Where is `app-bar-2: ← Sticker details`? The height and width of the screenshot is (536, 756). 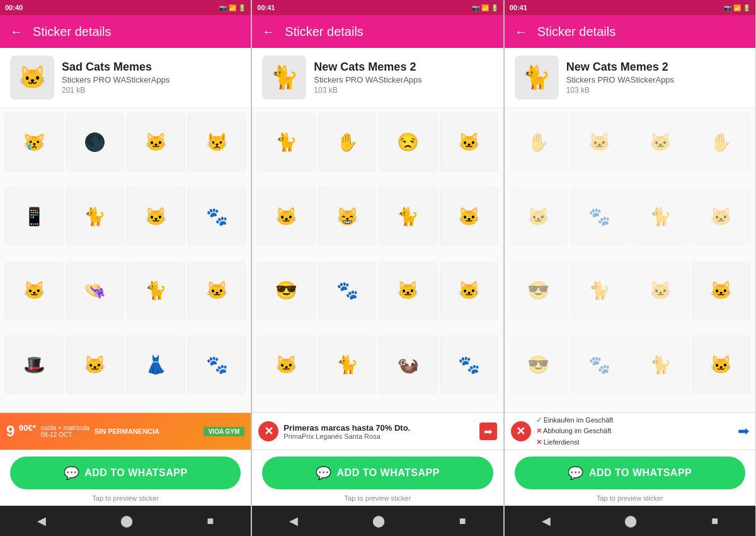 app-bar-2: ← Sticker details is located at coordinates (377, 32).